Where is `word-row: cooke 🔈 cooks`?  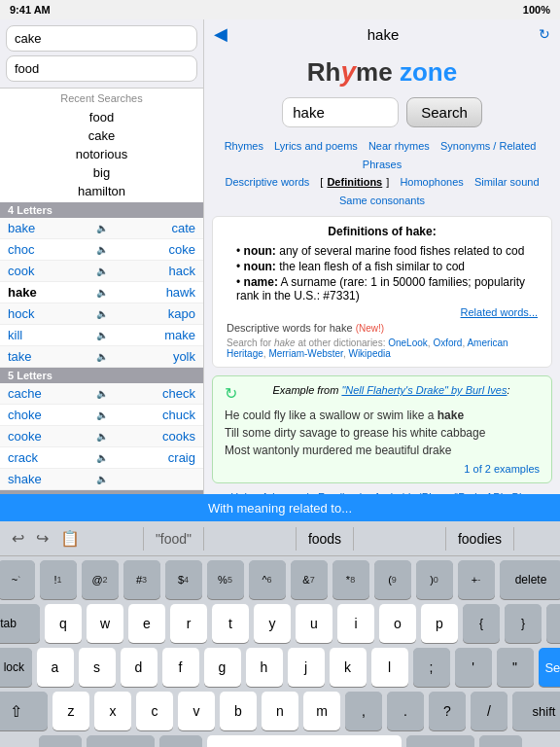 word-row: cooke 🔈 cooks is located at coordinates (101, 437).